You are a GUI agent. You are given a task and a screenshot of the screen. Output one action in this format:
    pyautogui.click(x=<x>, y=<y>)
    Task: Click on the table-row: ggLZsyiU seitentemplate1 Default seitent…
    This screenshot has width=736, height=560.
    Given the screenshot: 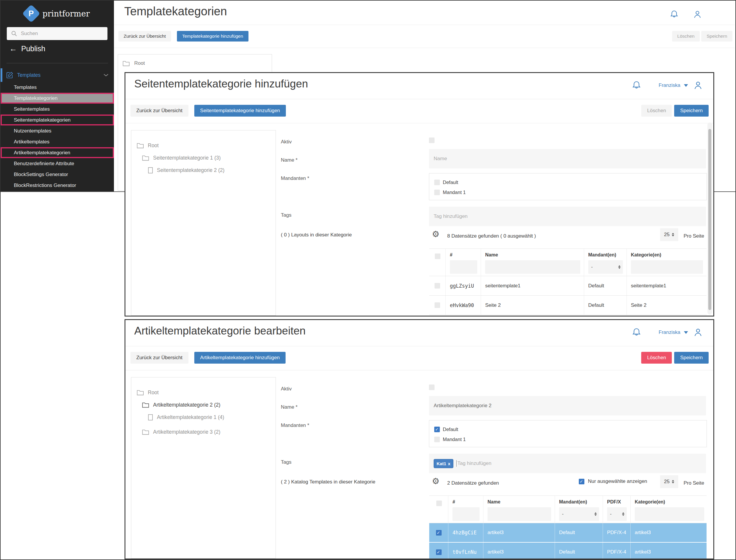 What is the action you would take?
    pyautogui.click(x=568, y=286)
    